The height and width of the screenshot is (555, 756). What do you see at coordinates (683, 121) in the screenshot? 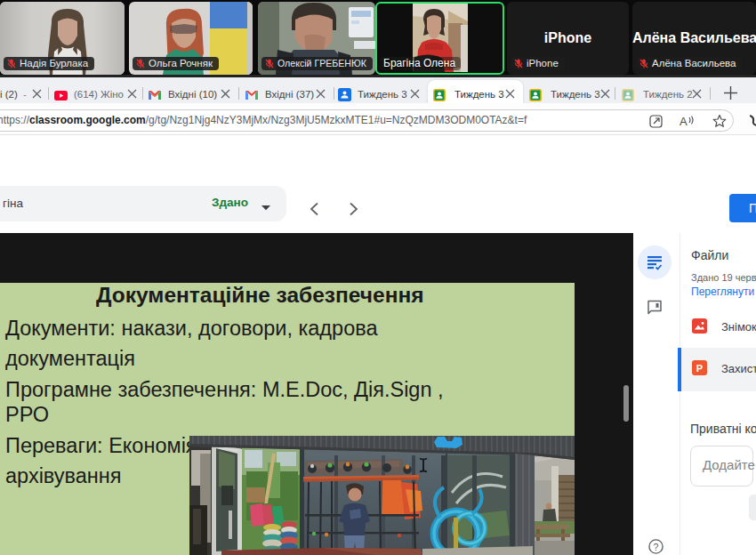
I see `svg-text: A` at bounding box center [683, 121].